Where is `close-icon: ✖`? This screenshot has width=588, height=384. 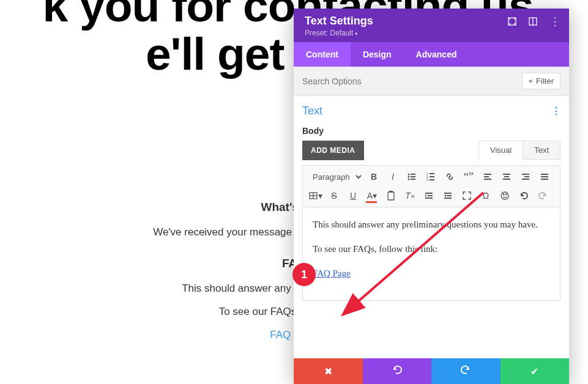
close-icon: ✖ is located at coordinates (328, 372).